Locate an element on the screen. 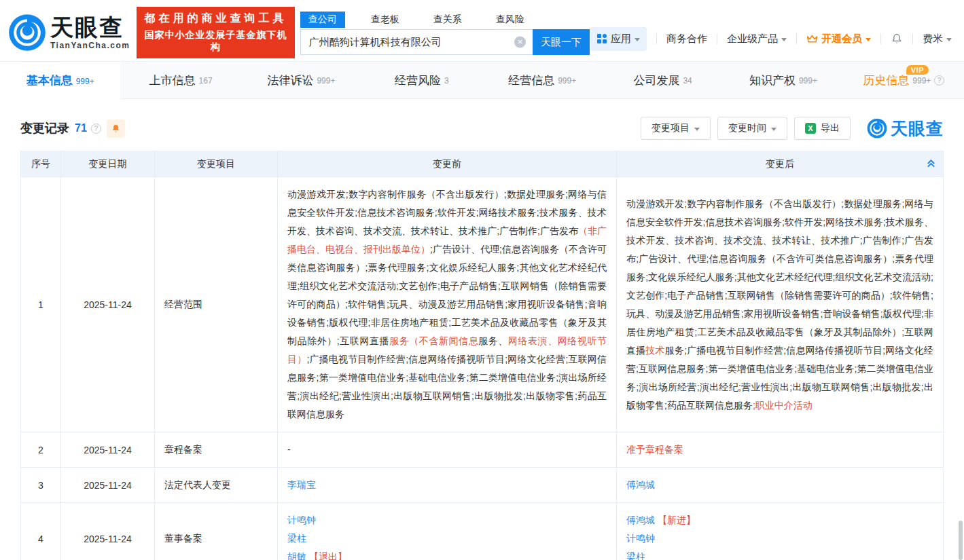  cell-after: 傅鸿城 【新进】计鸣钟梁柱 is located at coordinates (780, 531).